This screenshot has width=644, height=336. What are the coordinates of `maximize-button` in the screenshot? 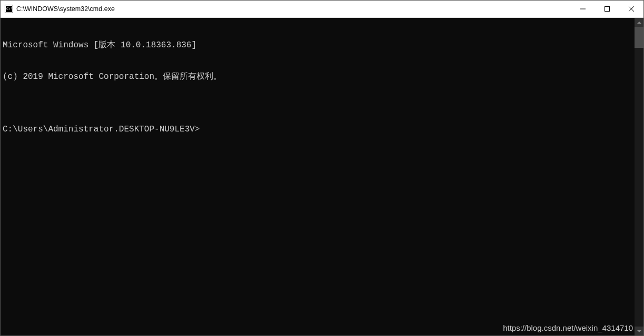 It's located at (607, 9).